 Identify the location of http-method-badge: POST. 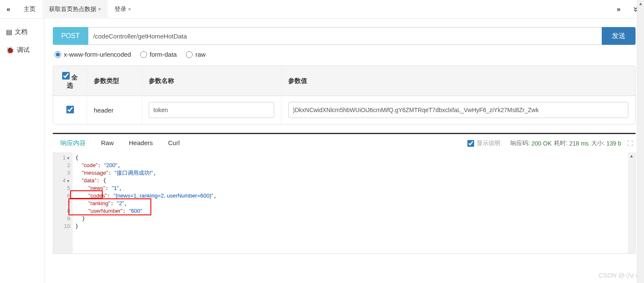
(71, 36).